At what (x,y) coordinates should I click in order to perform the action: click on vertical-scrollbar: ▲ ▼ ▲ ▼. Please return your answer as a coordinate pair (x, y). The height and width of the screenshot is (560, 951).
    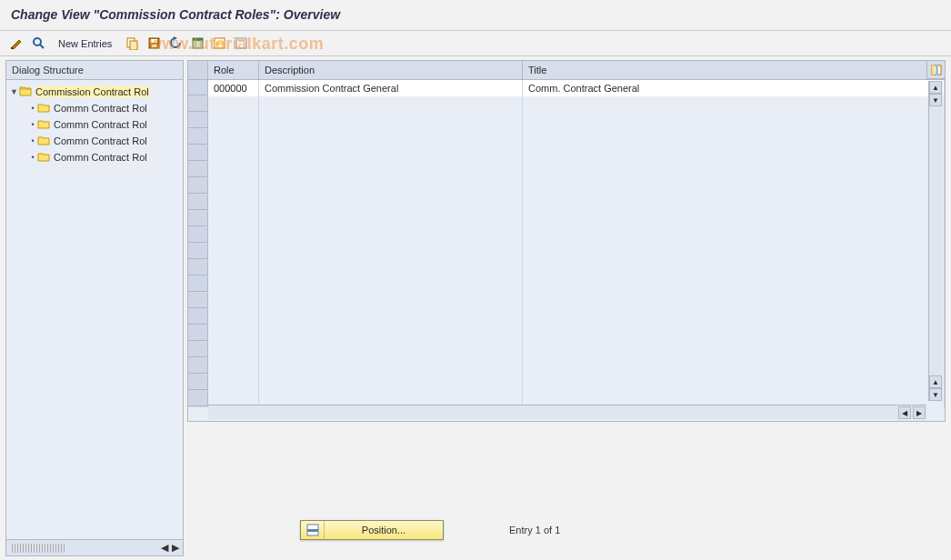
    Looking at the image, I should click on (936, 241).